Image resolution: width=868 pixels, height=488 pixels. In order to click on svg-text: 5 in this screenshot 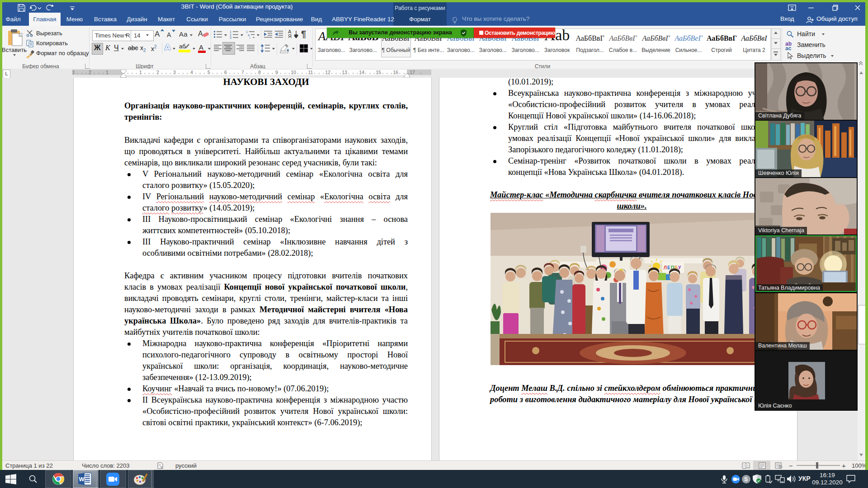, I will do `click(209, 72)`.